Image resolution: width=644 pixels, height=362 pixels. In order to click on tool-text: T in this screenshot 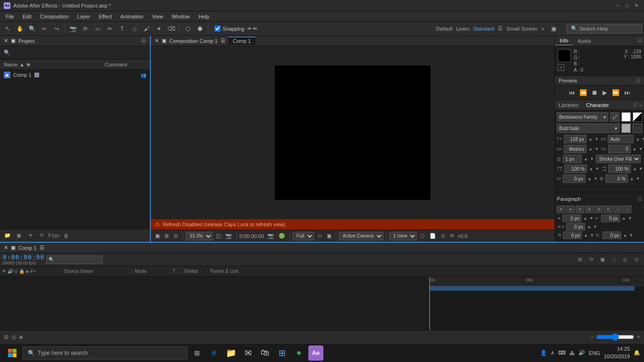, I will do `click(122, 29)`.